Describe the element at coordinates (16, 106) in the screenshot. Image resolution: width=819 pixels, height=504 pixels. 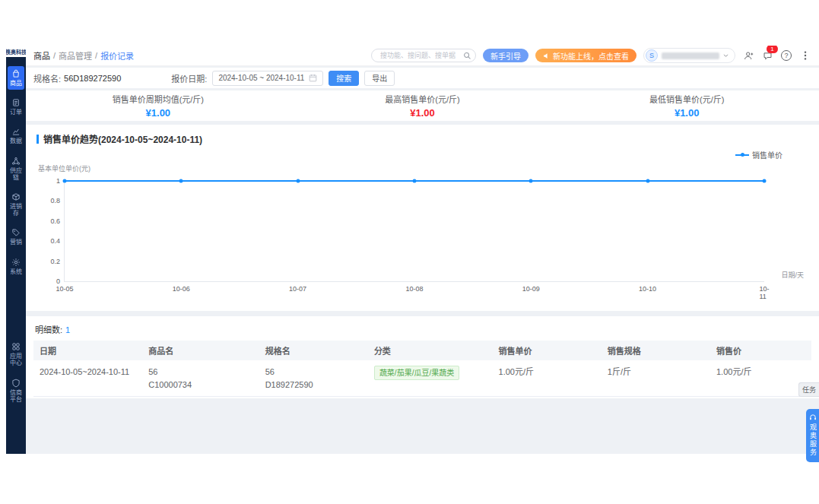
I see `sidebar-item-orders: 订单` at that location.